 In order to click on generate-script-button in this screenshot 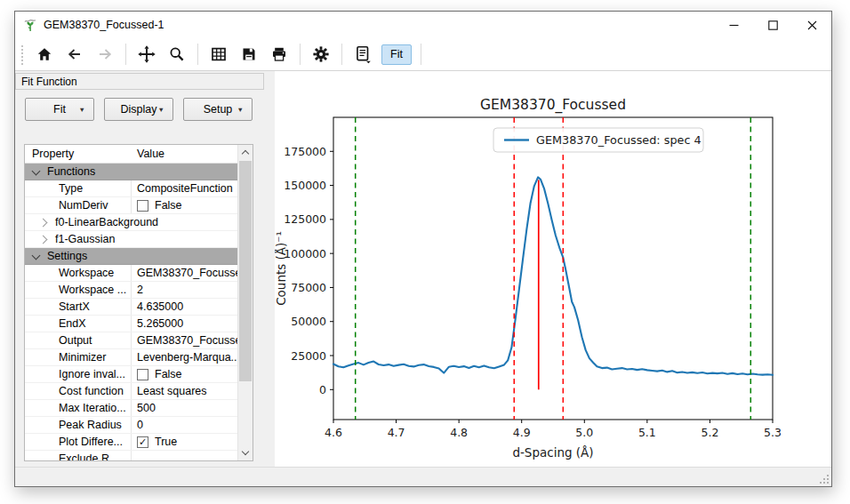, I will do `click(363, 54)`.